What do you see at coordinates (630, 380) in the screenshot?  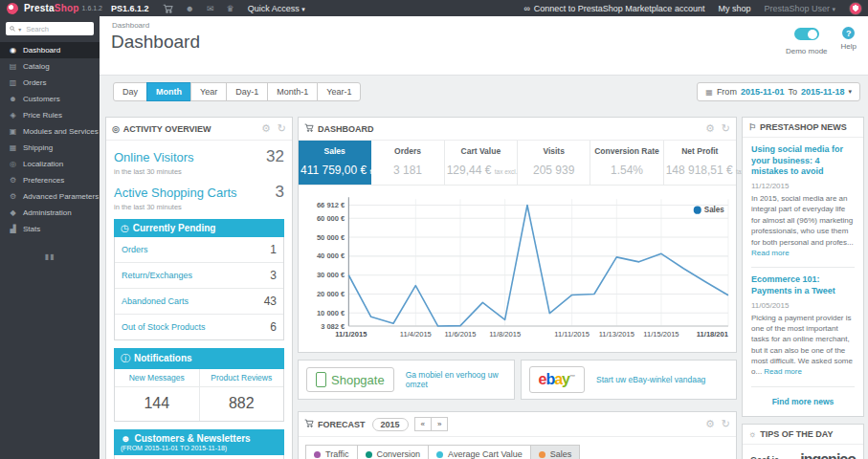 I see `ebay-card: ebay™ Start uw eBay-winkel vandaag` at bounding box center [630, 380].